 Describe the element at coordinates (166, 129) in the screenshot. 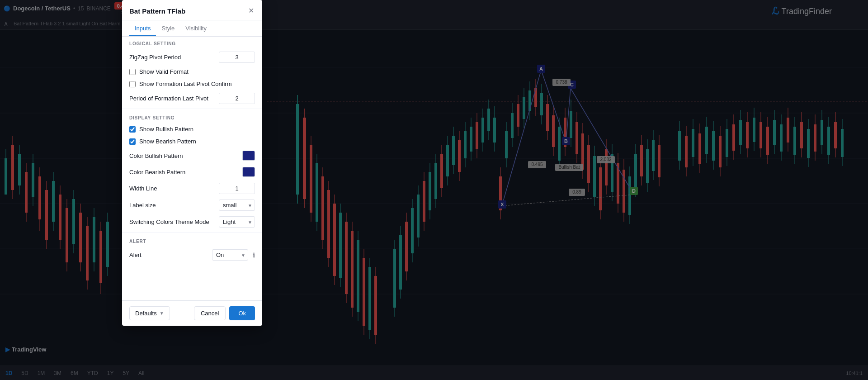

I see `show-bullish-label: Show Bullish Pattern` at that location.